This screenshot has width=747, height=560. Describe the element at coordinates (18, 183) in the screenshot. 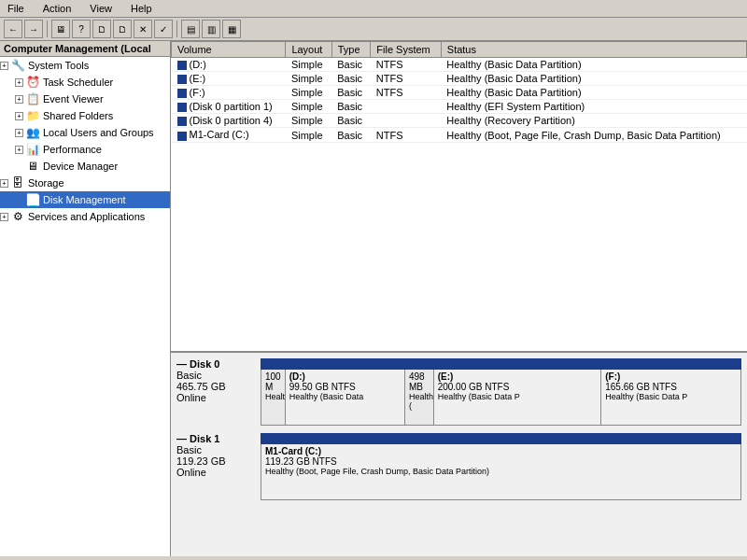

I see `icon-storage: 🗄` at that location.